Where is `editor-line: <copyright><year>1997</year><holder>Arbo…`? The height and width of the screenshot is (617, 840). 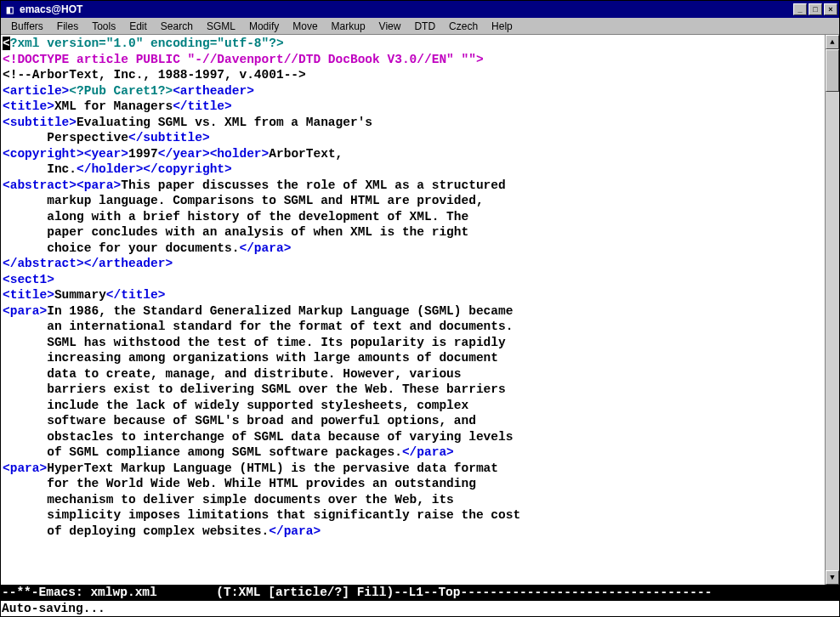
editor-line: <copyright><year>1997</year><holder>Arbo… is located at coordinates (413, 155).